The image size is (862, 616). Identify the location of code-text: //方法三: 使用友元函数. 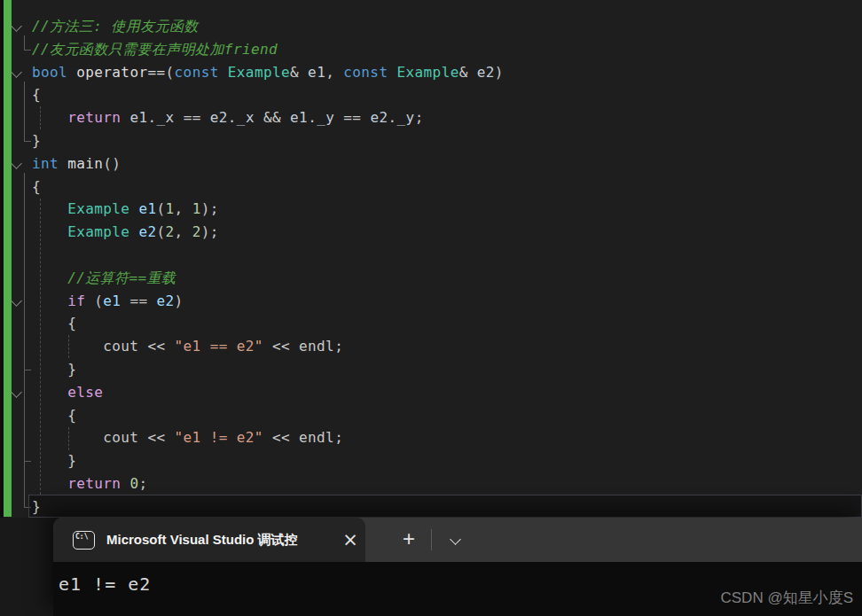
(115, 27).